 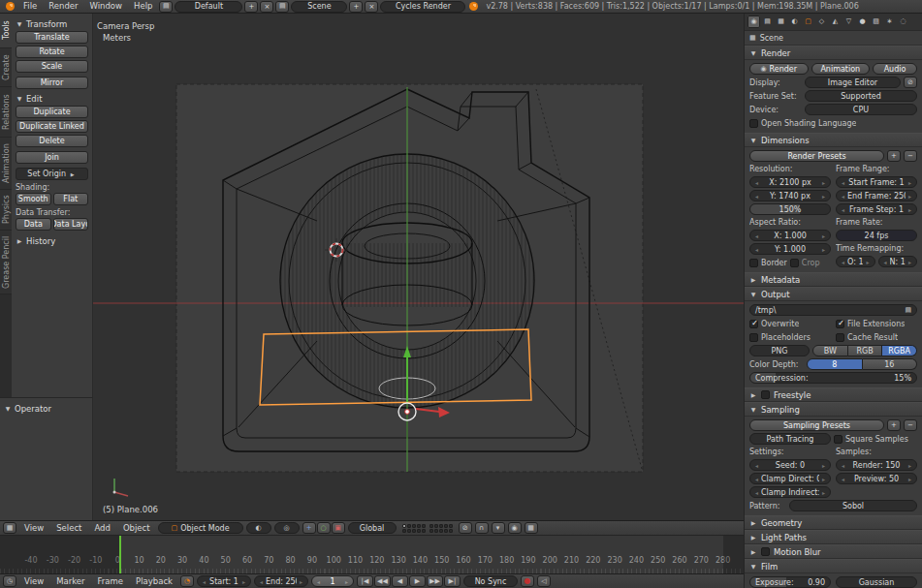 What do you see at coordinates (754, 21) in the screenshot?
I see `render-tab: ◉` at bounding box center [754, 21].